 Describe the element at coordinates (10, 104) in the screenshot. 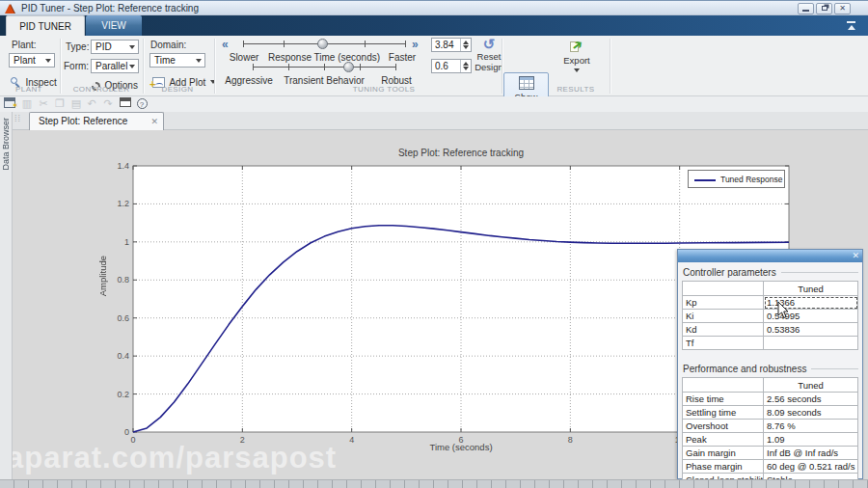

I see `new-figure-icon` at that location.